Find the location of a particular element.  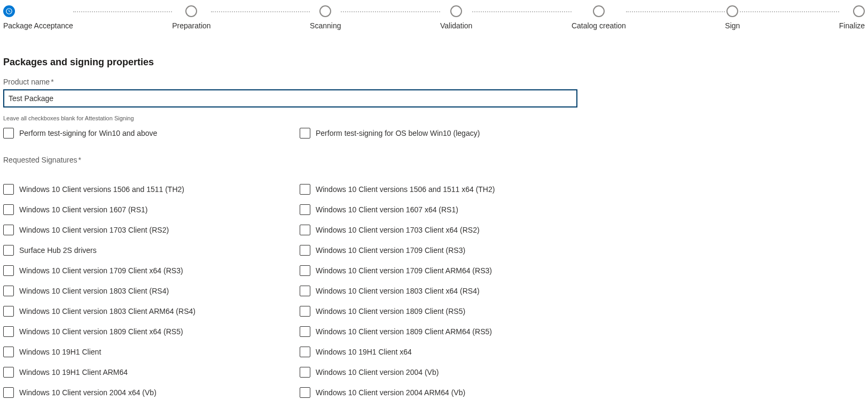

label-text: Product name is located at coordinates (27, 82).